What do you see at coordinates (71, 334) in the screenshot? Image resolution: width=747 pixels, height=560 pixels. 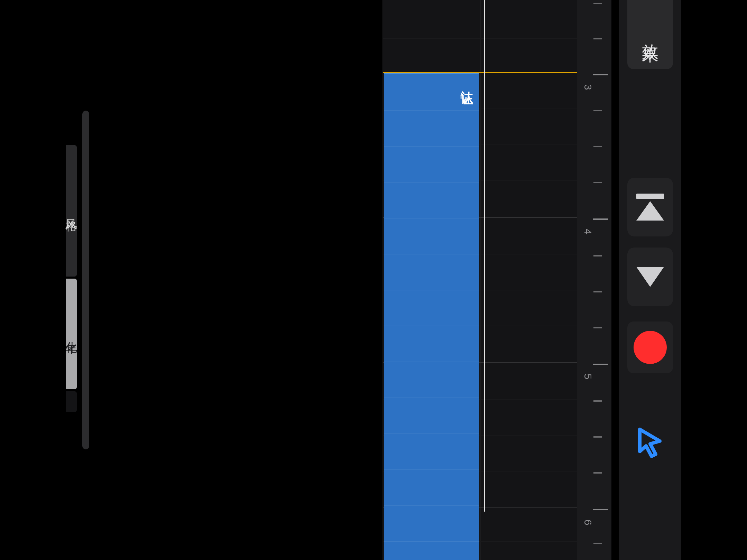 I see `left-toolbar-item-label: 化年` at bounding box center [71, 334].